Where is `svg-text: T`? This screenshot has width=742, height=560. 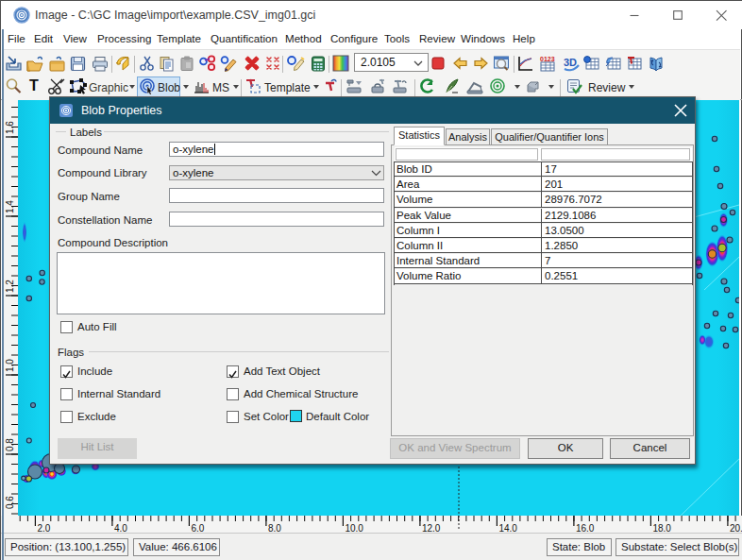
svg-text: T is located at coordinates (34, 85).